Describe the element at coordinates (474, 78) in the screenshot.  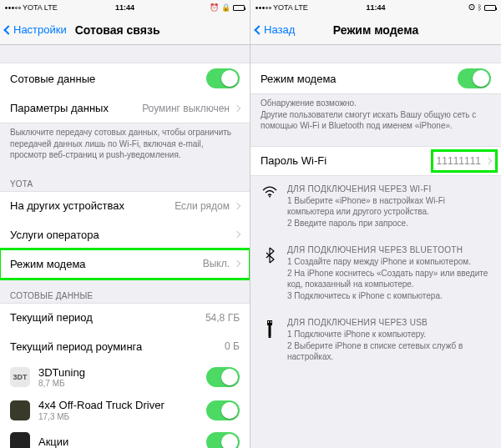
I see `hotspot-switch` at that location.